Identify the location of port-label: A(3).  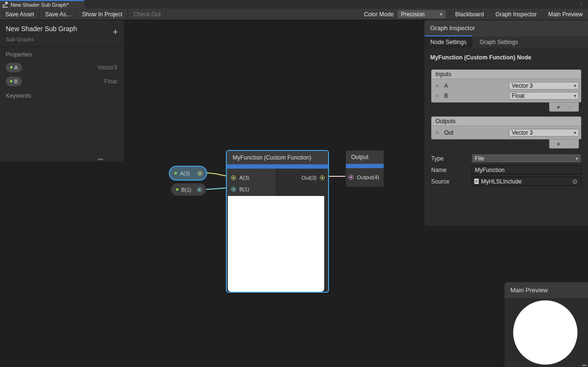
(245, 178).